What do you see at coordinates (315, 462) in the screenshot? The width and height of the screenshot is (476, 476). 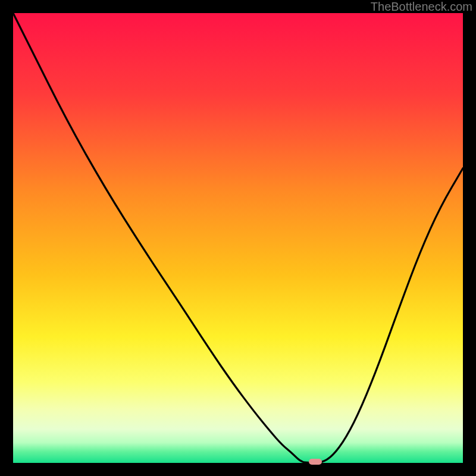 I see `optimal-marker` at bounding box center [315, 462].